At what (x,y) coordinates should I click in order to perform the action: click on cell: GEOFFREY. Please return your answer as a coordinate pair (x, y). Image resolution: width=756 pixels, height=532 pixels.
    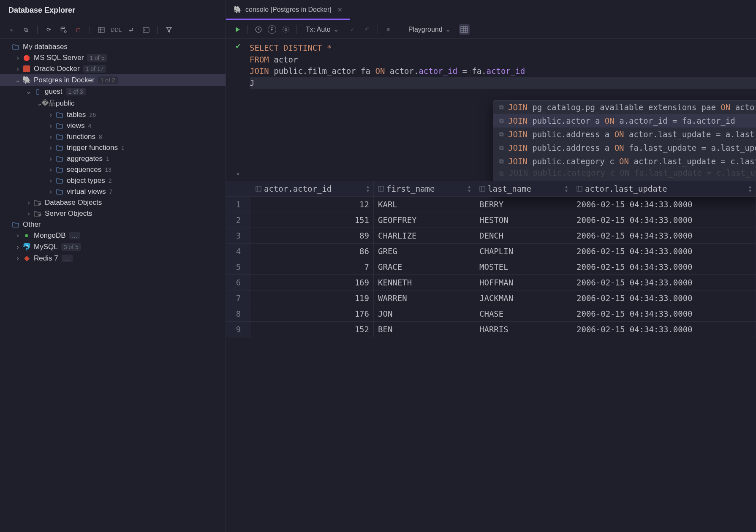
    Looking at the image, I should click on (424, 220).